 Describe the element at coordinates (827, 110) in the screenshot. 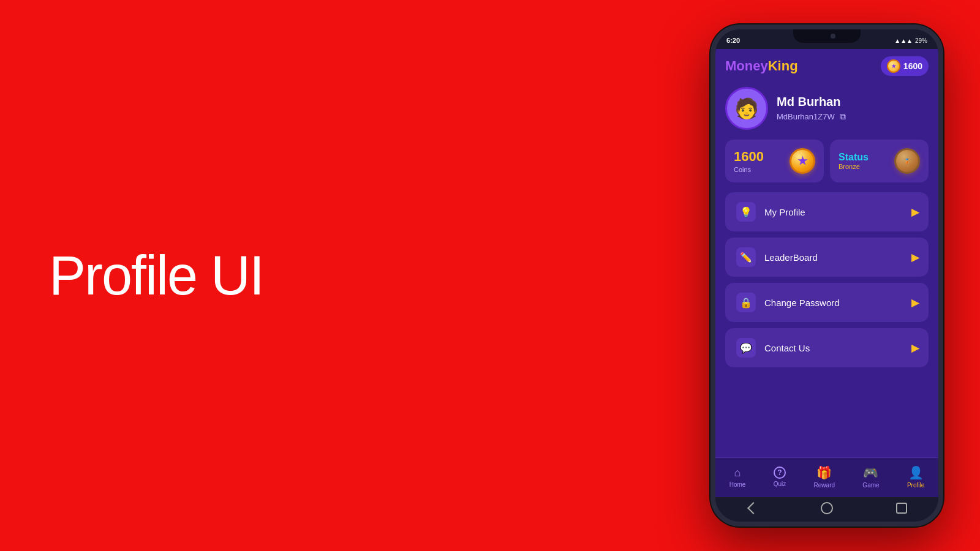

I see `profile-section: 🧑 Md Burhan MdBurhan1Z7W ⧉` at that location.